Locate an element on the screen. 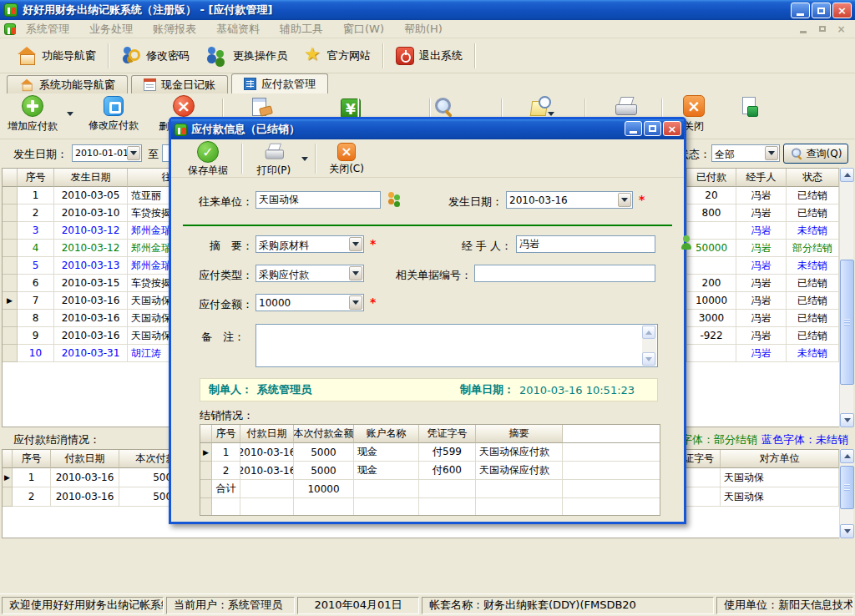 The height and width of the screenshot is (616, 855). print-button: 打印(P) is located at coordinates (274, 159).